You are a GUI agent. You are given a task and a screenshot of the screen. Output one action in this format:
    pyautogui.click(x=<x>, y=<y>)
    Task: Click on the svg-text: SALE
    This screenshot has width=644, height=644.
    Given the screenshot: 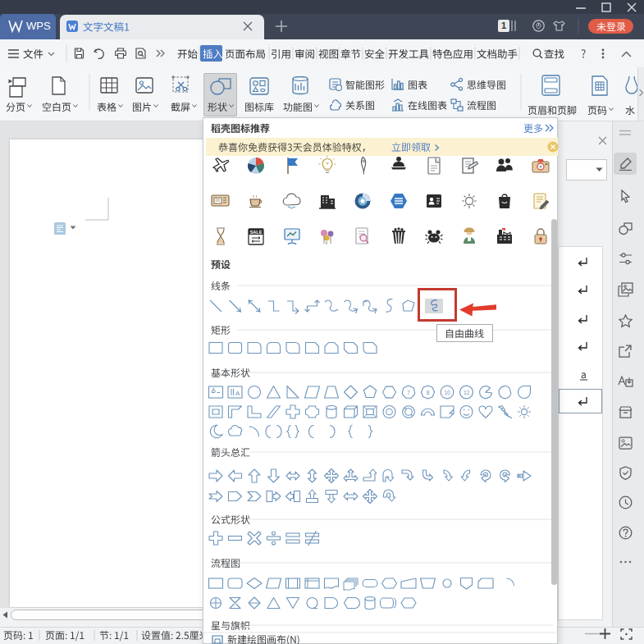 What is the action you would take?
    pyautogui.click(x=256, y=232)
    